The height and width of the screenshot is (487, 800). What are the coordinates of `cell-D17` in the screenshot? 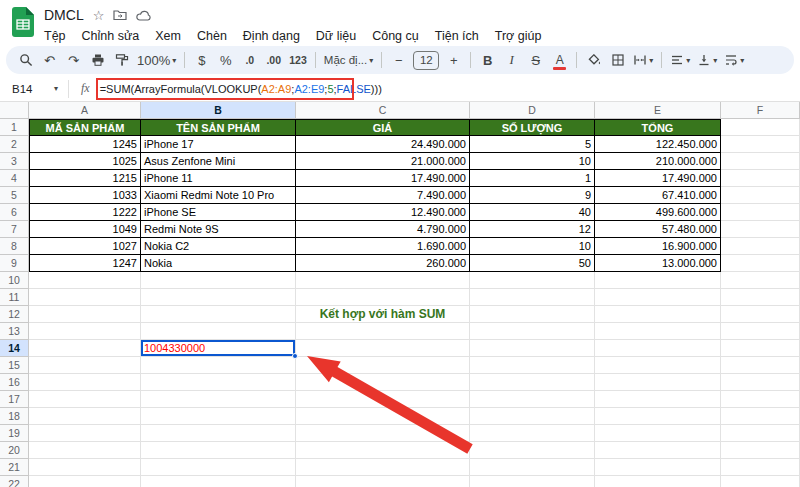 It's located at (532, 400).